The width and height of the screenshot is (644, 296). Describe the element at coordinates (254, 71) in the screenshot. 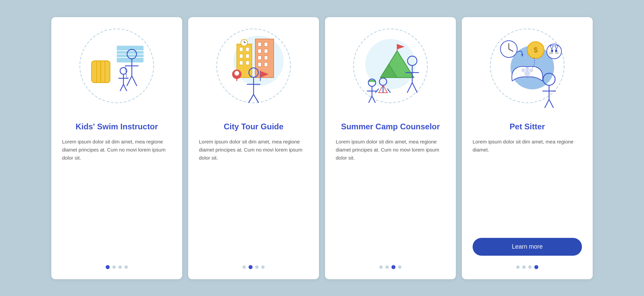

I see `city-tour-illustration` at that location.